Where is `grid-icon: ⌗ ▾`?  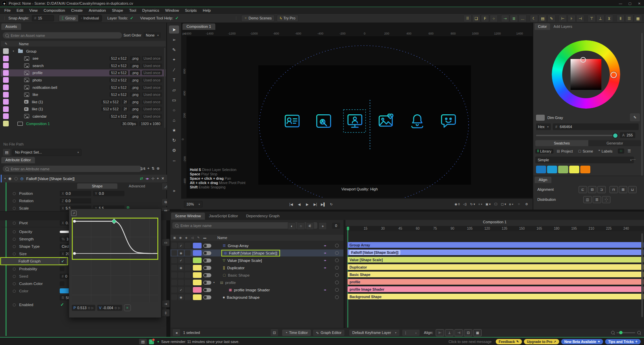 grid-icon: ⌗ ▾ is located at coordinates (480, 204).